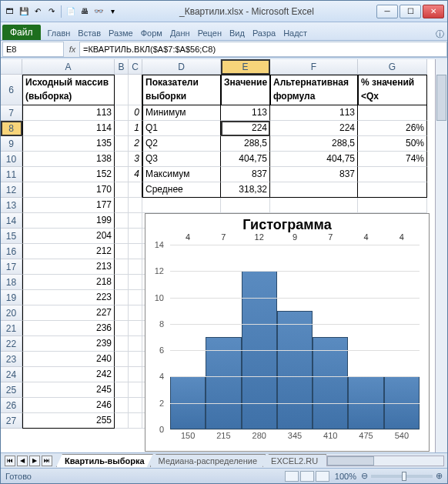 This screenshot has width=448, height=484. I want to click on redo-icon: ↷, so click(52, 12).